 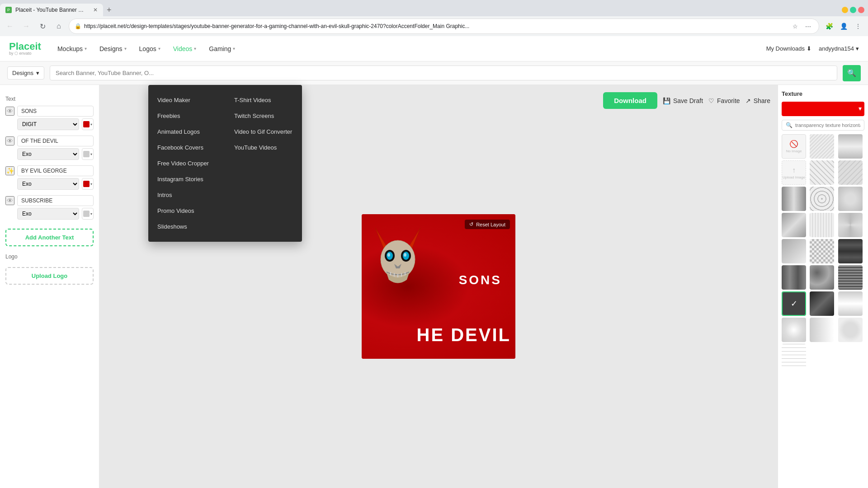 I want to click on color-picker-1: ▾, so click(x=88, y=124).